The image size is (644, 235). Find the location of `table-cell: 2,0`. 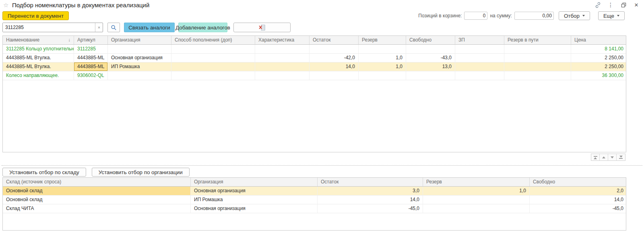

table-cell: 2,0 is located at coordinates (578, 191).